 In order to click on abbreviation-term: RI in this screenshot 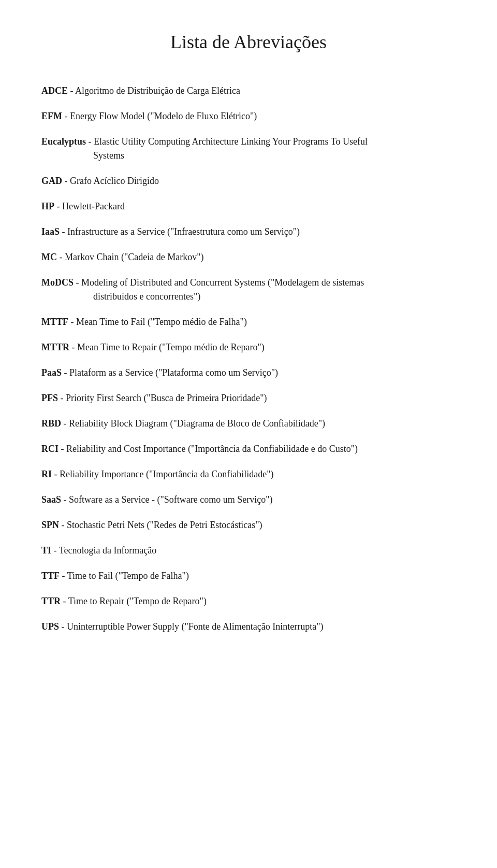, I will do `click(47, 474)`.